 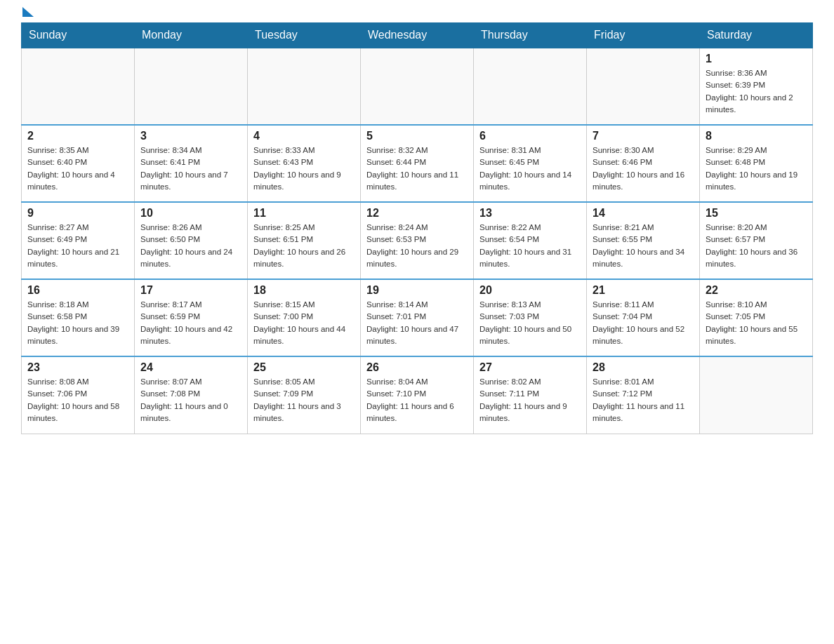 I want to click on day-number: 8, so click(x=756, y=136).